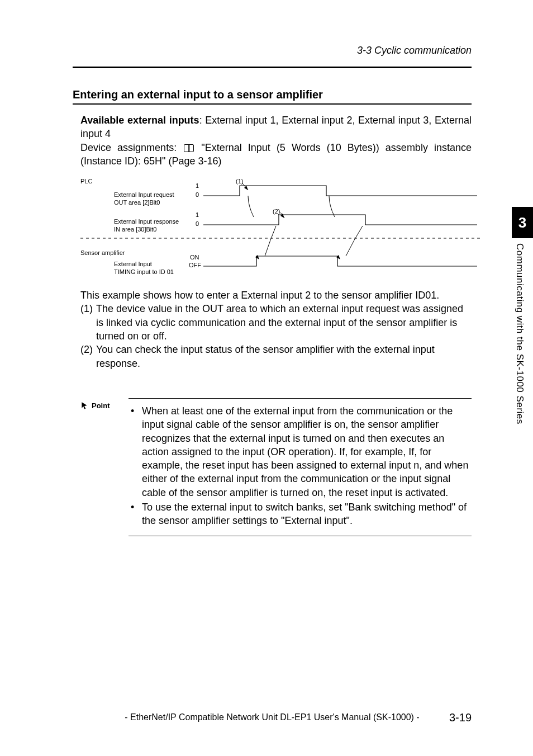 The image size is (533, 756). I want to click on header-breadcrumb: 3-3 Cyclic communication, so click(272, 50).